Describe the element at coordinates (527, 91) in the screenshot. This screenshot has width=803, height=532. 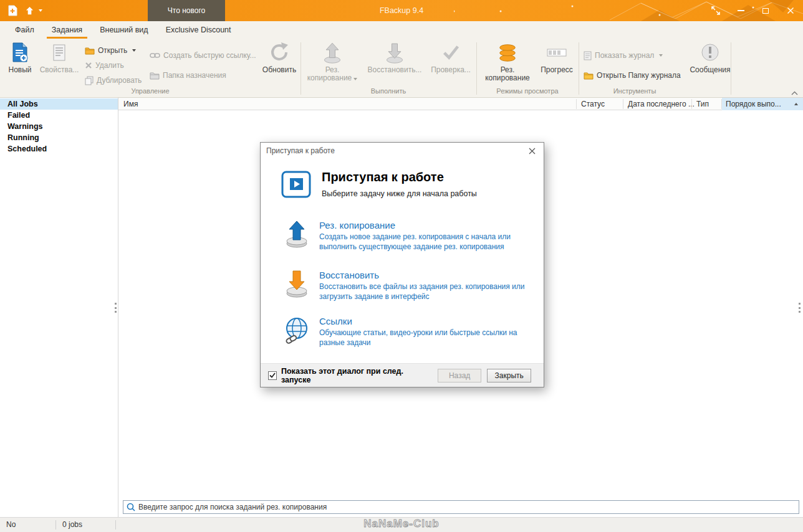
I see `group-label-view-modes: Режимы просмотра` at that location.